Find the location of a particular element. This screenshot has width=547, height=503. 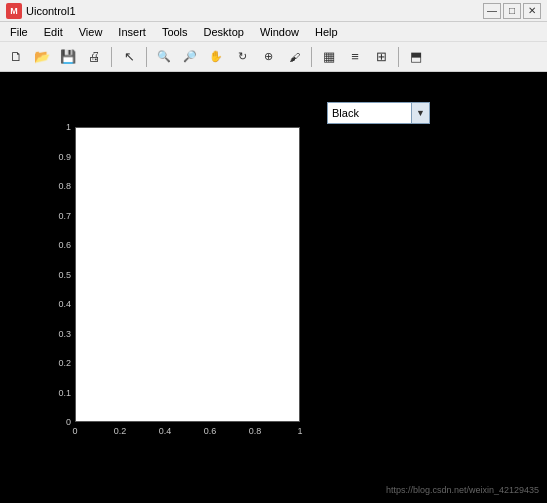

y-label-06: 0.6 is located at coordinates (64, 245).